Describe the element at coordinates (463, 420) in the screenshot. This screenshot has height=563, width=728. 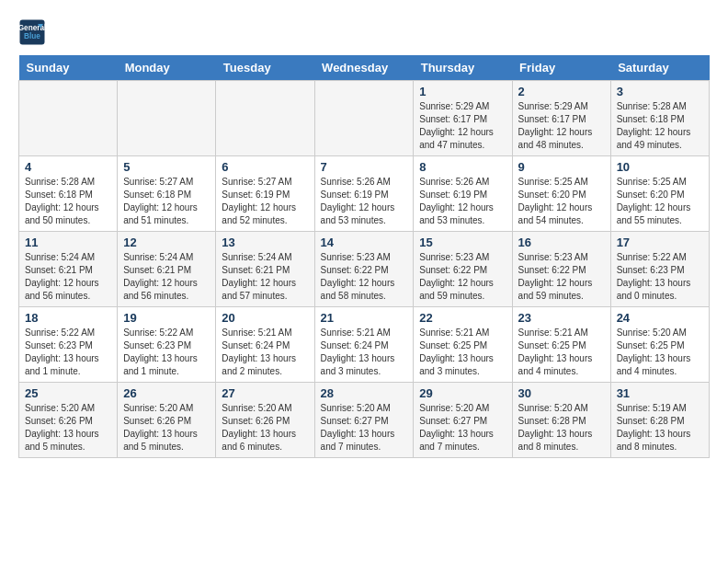
I see `calendar-cell: 29Sunrise: 5:20 AM Sunset: 6:27 PM Dayli…` at that location.